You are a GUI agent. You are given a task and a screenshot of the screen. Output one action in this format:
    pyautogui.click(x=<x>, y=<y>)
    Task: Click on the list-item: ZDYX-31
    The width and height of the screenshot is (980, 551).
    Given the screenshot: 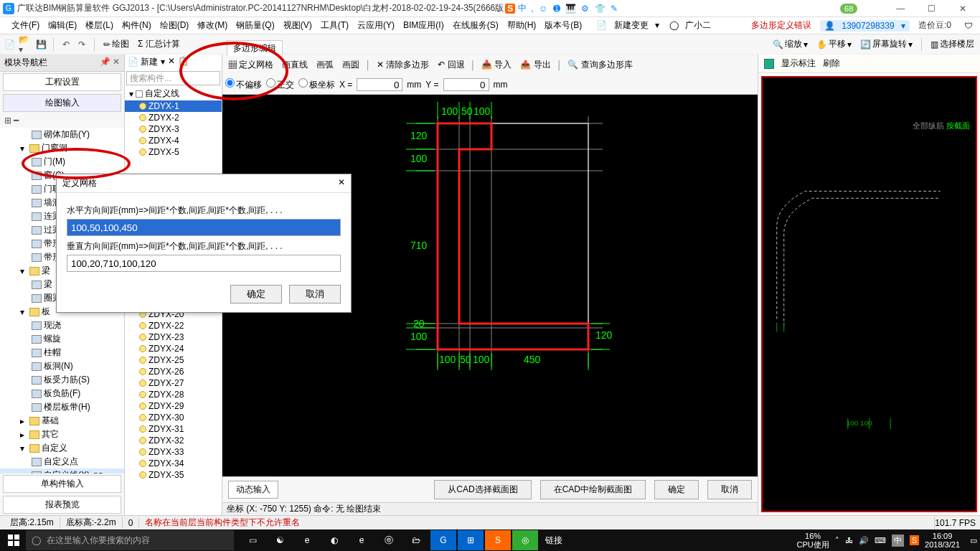 What is the action you would take?
    pyautogui.click(x=174, y=429)
    